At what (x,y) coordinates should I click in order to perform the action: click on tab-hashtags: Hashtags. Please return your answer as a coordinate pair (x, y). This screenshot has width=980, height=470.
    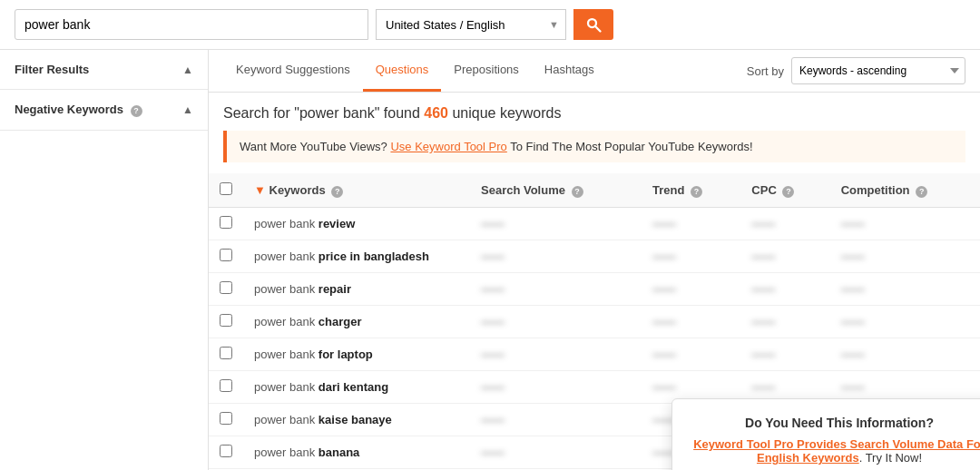
    Looking at the image, I should click on (570, 71).